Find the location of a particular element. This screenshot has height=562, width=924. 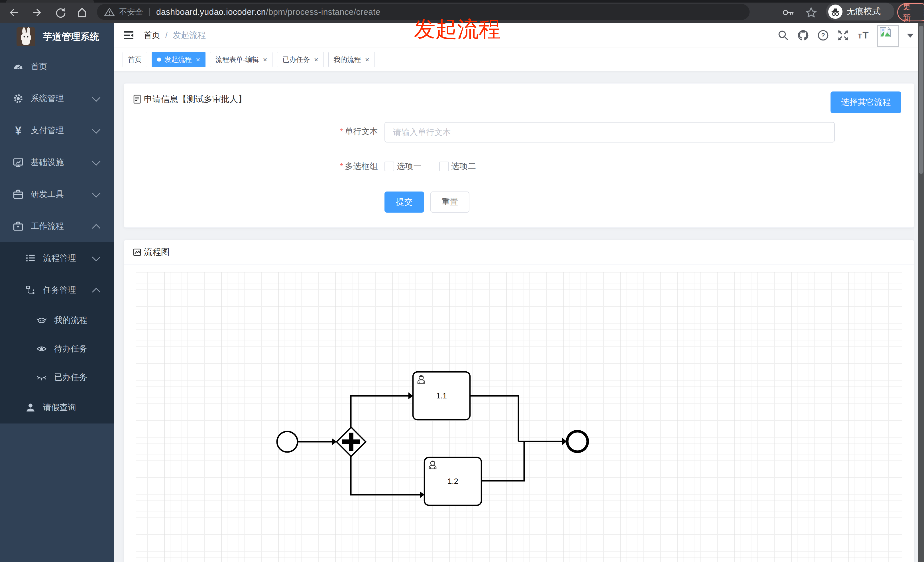

sidebar-item-label: 基础设施 is located at coordinates (47, 162).